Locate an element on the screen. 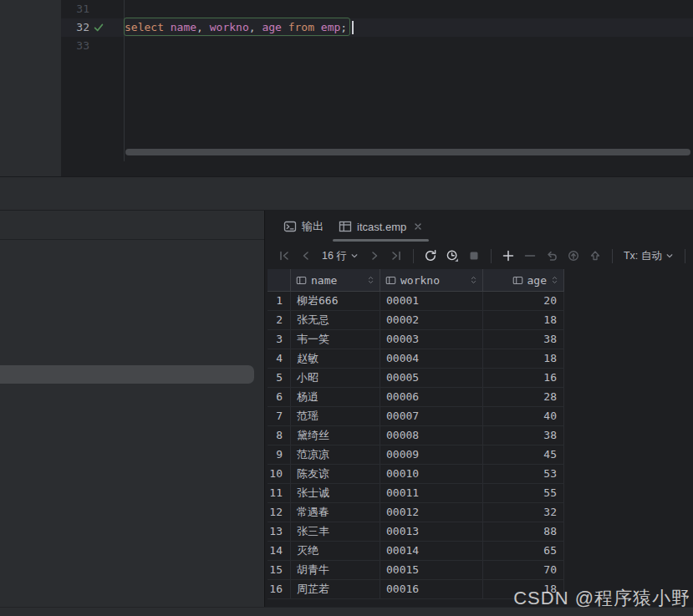 The height and width of the screenshot is (616, 693). revert-button is located at coordinates (552, 256).